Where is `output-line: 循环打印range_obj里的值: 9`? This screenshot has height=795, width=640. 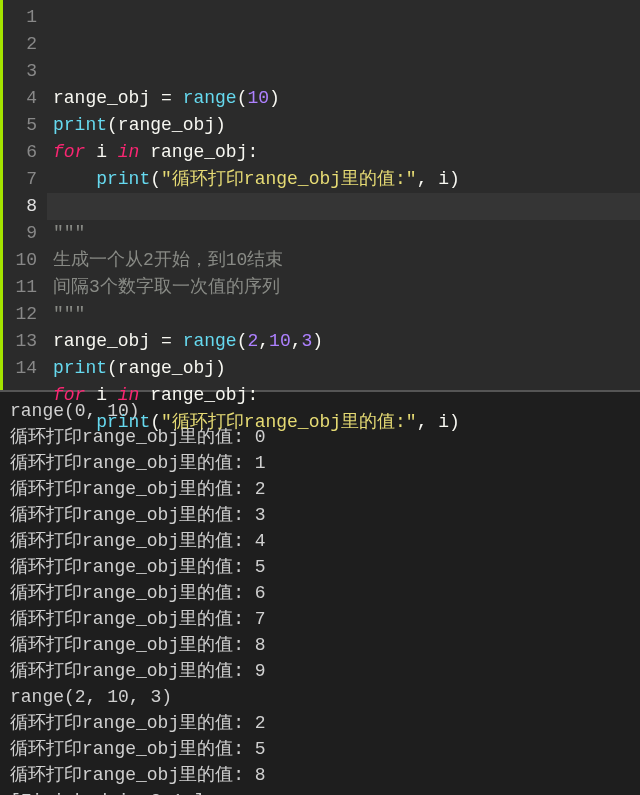 output-line: 循环打印range_obj里的值: 9 is located at coordinates (320, 671).